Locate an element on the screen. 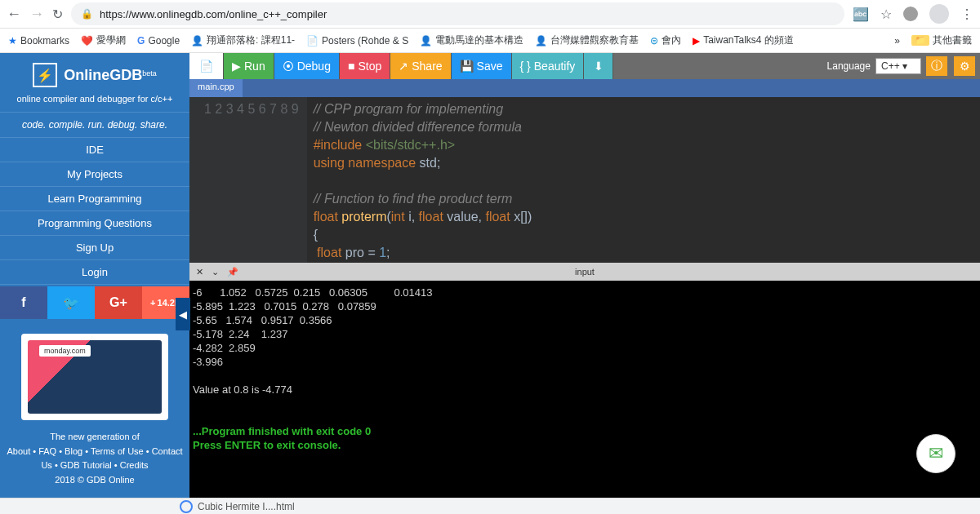  chat-fab: ✉ is located at coordinates (936, 454).